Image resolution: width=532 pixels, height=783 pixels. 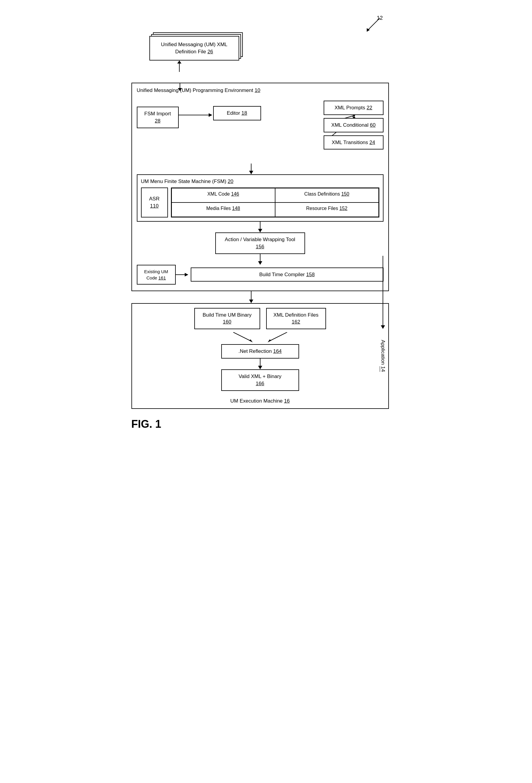 What do you see at coordinates (223, 210) in the screenshot?
I see `media-files-cell: Media Files 148` at bounding box center [223, 210].